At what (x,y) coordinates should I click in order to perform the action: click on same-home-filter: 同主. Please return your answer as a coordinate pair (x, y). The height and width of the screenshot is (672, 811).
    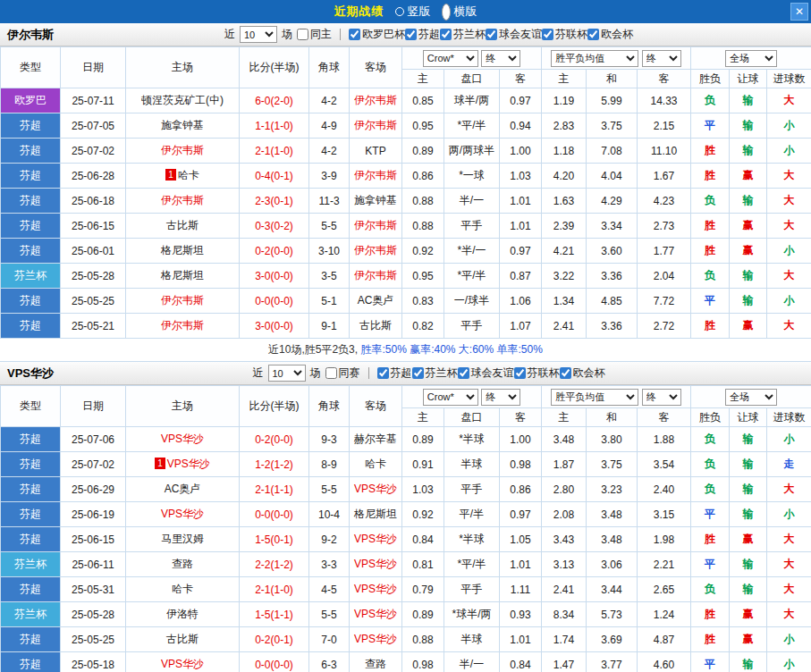
    Looking at the image, I should click on (315, 34).